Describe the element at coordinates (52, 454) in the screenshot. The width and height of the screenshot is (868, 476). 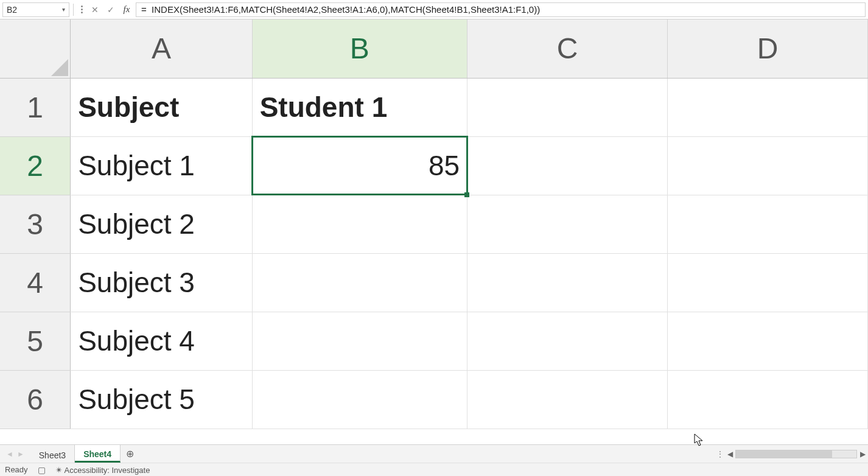
I see `sheet-tab-sheet3: Sheet3` at that location.